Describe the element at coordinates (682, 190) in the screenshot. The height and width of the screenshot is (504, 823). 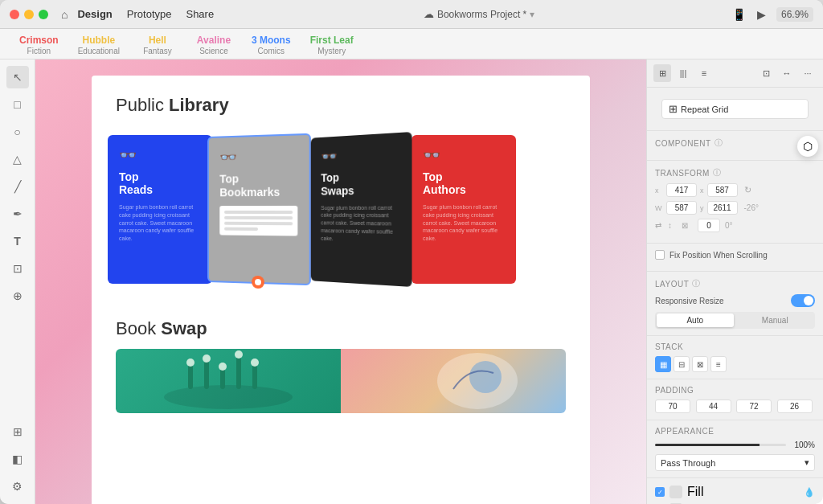
I see `x-input` at that location.